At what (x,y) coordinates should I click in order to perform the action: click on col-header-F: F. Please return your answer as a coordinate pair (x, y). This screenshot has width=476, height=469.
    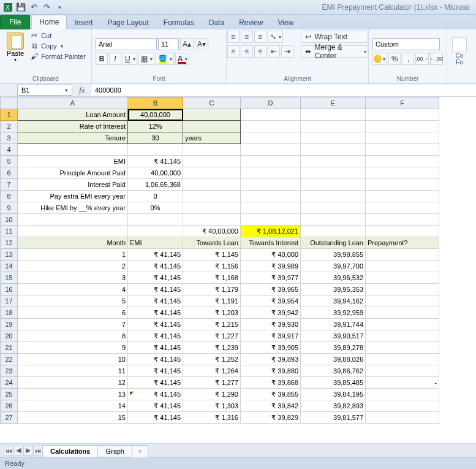
    Looking at the image, I should click on (402, 103).